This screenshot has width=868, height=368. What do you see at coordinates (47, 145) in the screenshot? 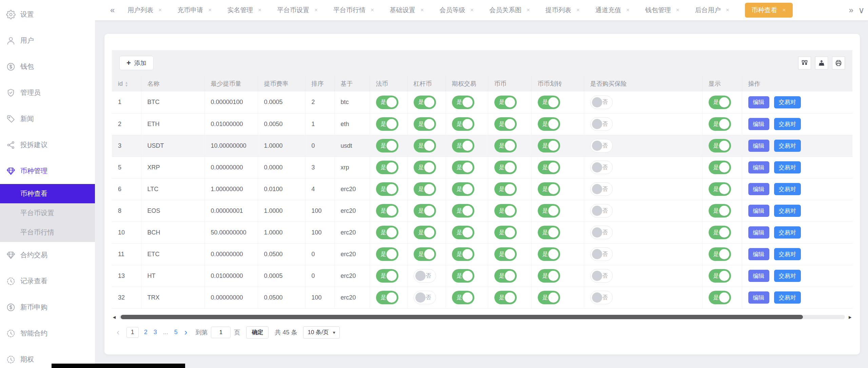
I see `sidebar-item-suggestions: 投拆建议` at bounding box center [47, 145].